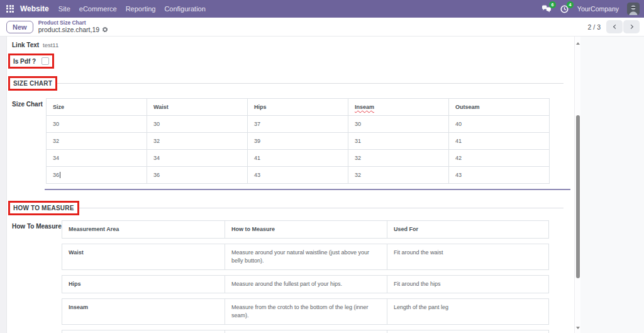 The width and height of the screenshot is (644, 333). What do you see at coordinates (614, 26) in the screenshot?
I see `pager: 2 / 3` at bounding box center [614, 26].